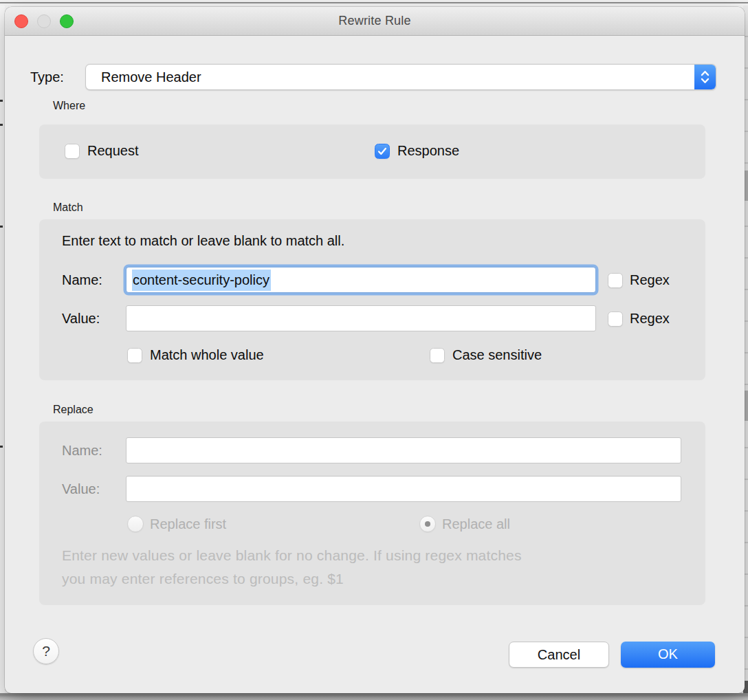 Image resolution: width=748 pixels, height=700 pixels. Describe the element at coordinates (437, 356) in the screenshot. I see `case-sensitive-checkbox` at that location.